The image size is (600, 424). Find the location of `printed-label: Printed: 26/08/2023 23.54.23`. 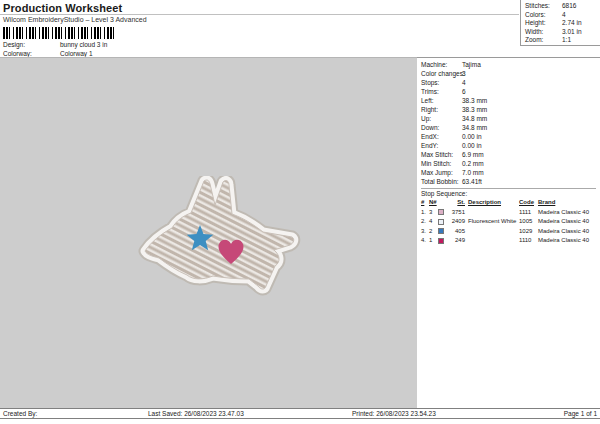

printed-label: Printed: 26/08/2023 23.54.23 is located at coordinates (394, 414).